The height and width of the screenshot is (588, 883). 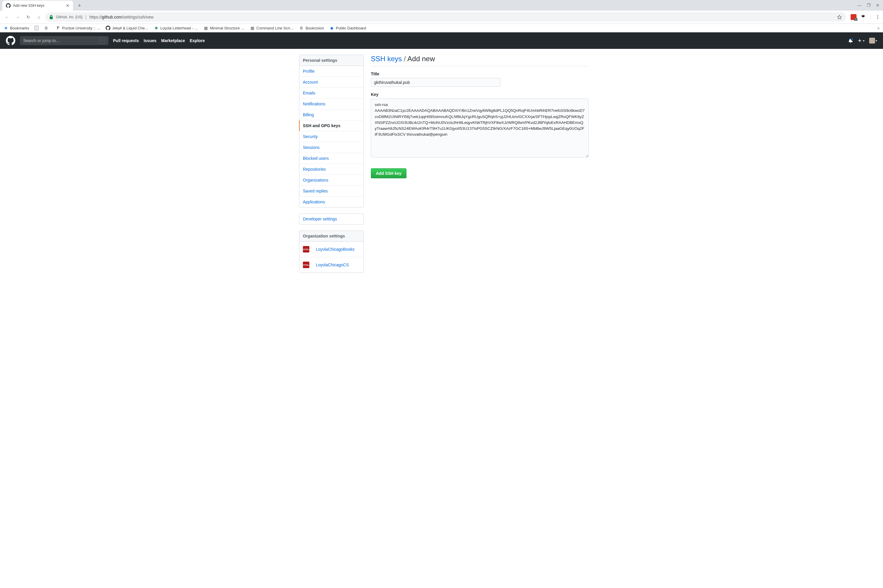 What do you see at coordinates (331, 136) in the screenshot?
I see `sidebar-item-security: Security` at bounding box center [331, 136].